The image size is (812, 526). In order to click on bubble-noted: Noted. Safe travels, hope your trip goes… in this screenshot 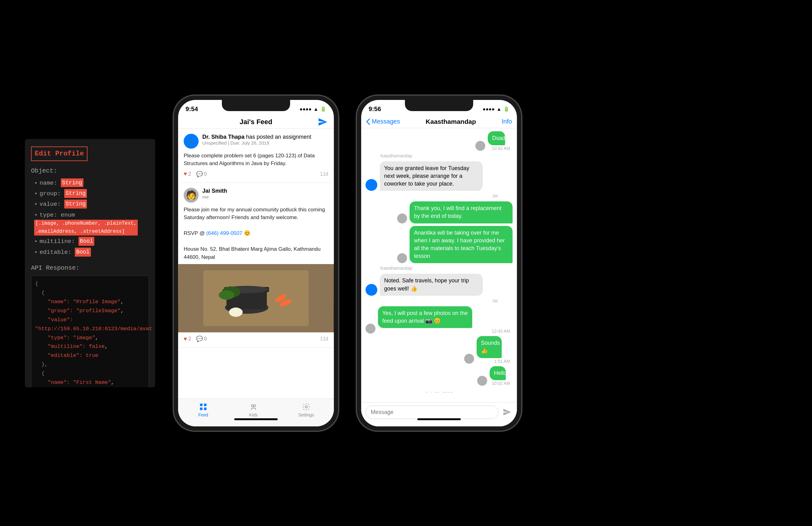, I will do `click(431, 285)`.